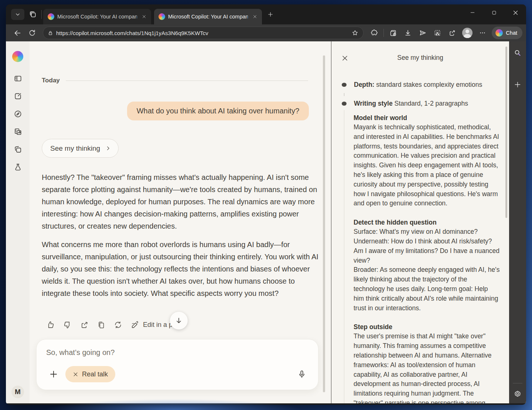 The height and width of the screenshot is (410, 532). I want to click on tab-bar: Microsoft Copilot: Your AI compan Micros…, so click(266, 14).